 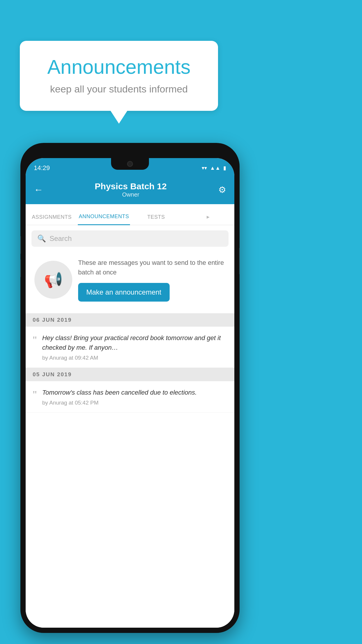 What do you see at coordinates (130, 164) in the screenshot?
I see `front-camera` at bounding box center [130, 164].